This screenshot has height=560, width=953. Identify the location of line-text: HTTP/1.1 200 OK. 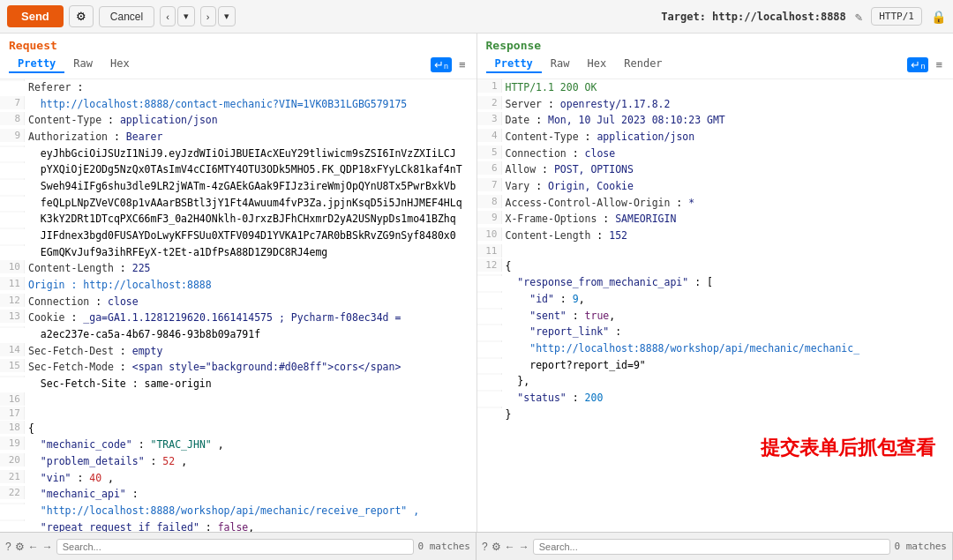
(728, 88).